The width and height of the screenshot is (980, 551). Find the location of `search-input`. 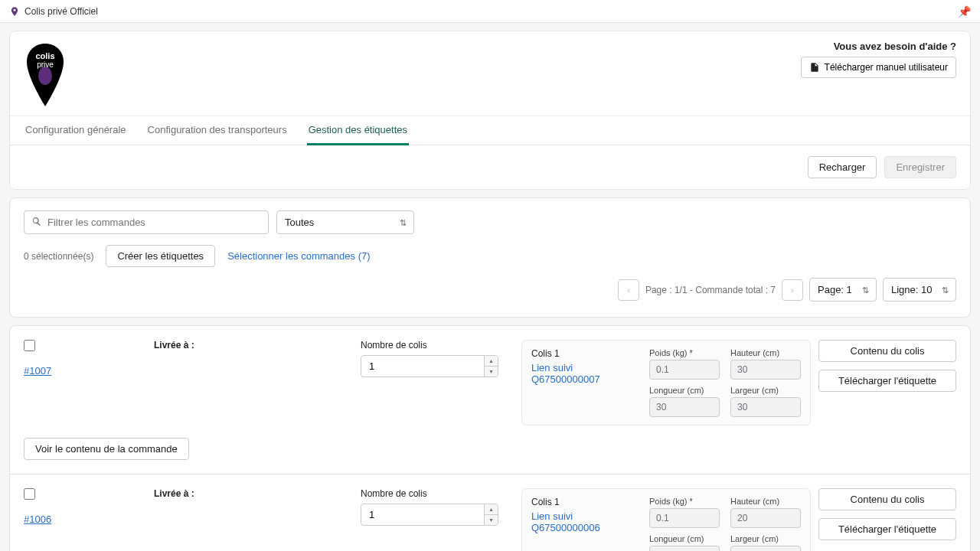

search-input is located at coordinates (146, 222).